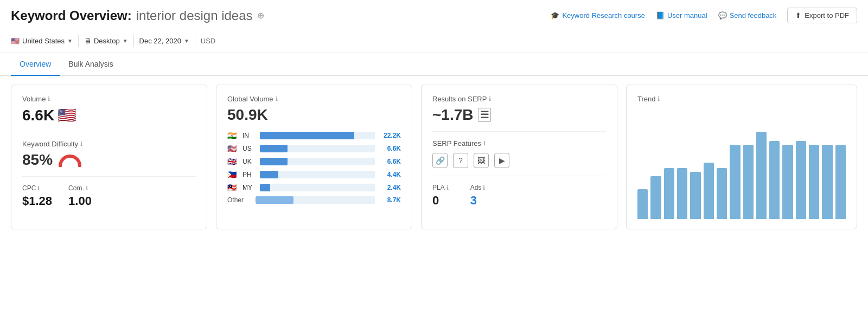 Image resolution: width=868 pixels, height=315 pixels. I want to click on title-area: Keyword Overview: interior design ideas …, so click(138, 16).